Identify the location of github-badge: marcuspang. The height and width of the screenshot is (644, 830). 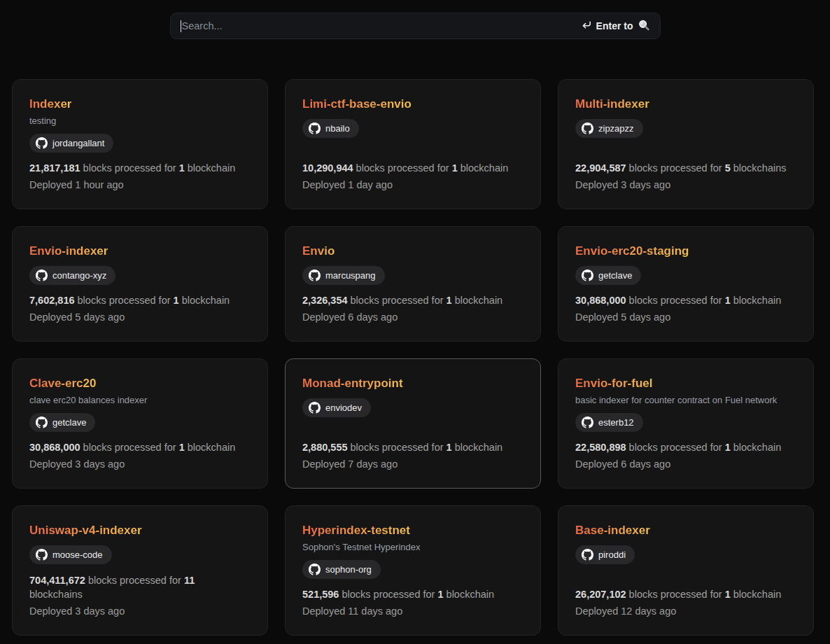
(344, 276).